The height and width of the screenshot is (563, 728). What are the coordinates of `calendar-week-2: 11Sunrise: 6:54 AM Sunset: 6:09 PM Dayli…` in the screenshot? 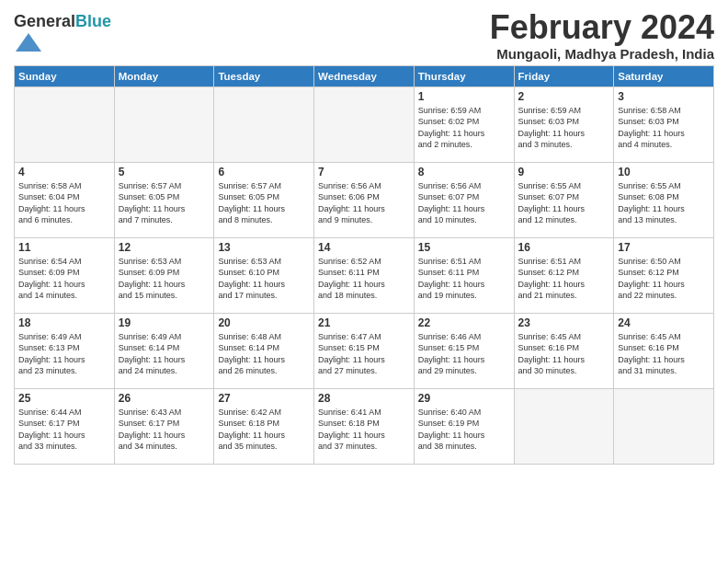 It's located at (364, 275).